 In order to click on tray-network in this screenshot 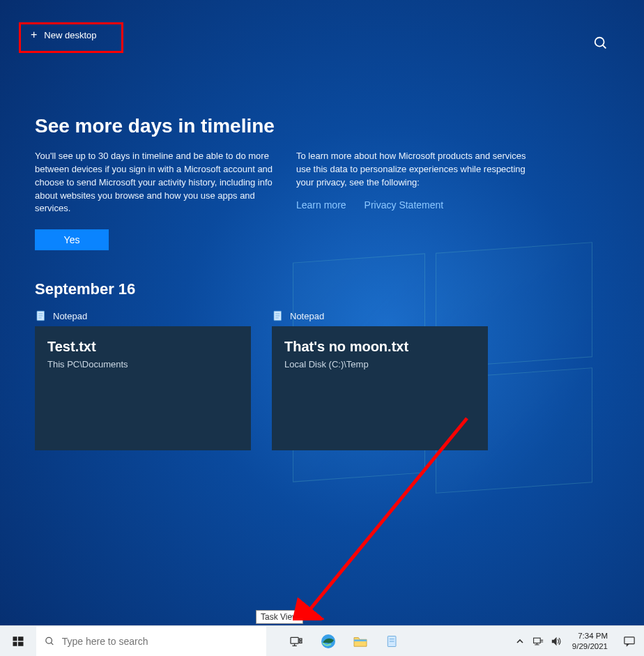, I will do `click(538, 641)`.